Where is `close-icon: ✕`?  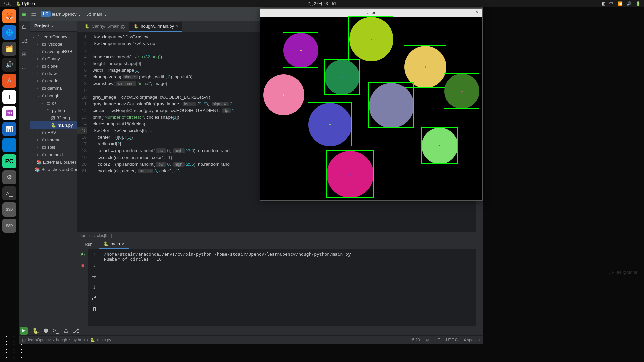
close-icon: ✕ is located at coordinates (478, 12).